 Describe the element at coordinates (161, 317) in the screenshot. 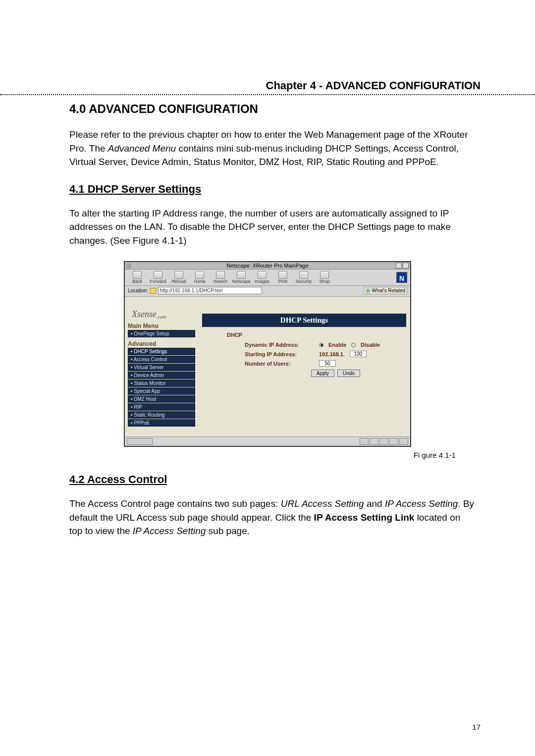

I see `logo-sub: .com` at that location.